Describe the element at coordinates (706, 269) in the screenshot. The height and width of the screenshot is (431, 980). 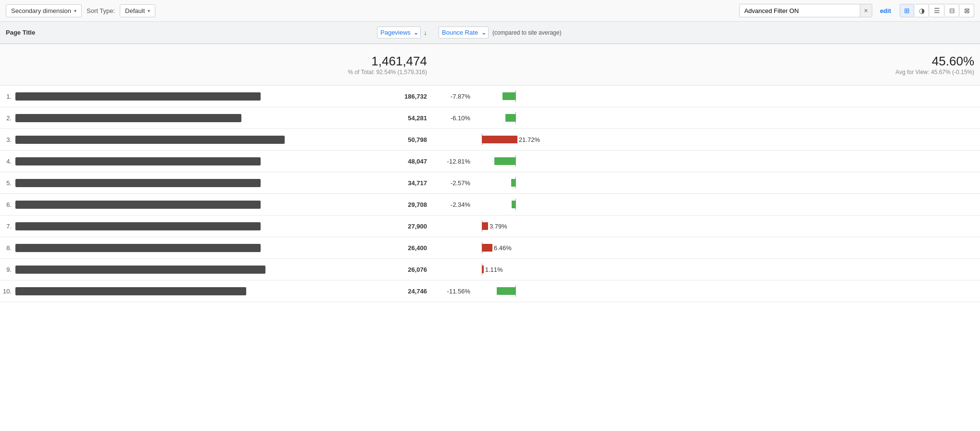
I see `bounce-rate-cell: 1.11%` at that location.